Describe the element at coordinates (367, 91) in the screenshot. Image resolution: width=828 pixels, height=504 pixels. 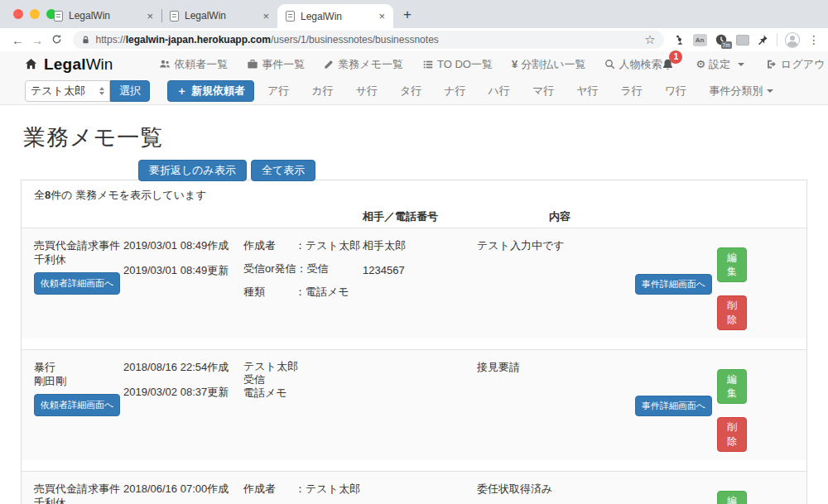
I see `kana-link-sa: サ行` at that location.